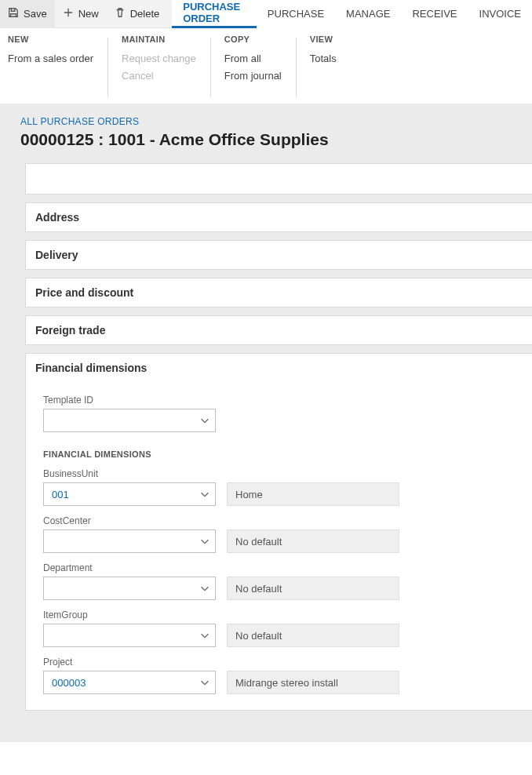 Image resolution: width=532 pixels, height=775 pixels. I want to click on section-blank, so click(279, 179).